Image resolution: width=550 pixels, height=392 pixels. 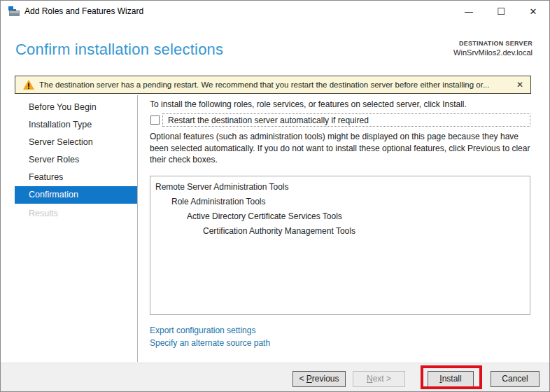 I want to click on sidebar-item-server-selection: Server Selection, so click(x=69, y=143).